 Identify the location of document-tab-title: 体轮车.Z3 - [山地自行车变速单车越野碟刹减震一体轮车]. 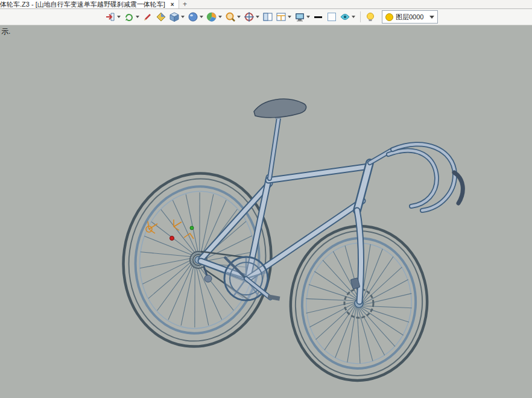
(83, 5).